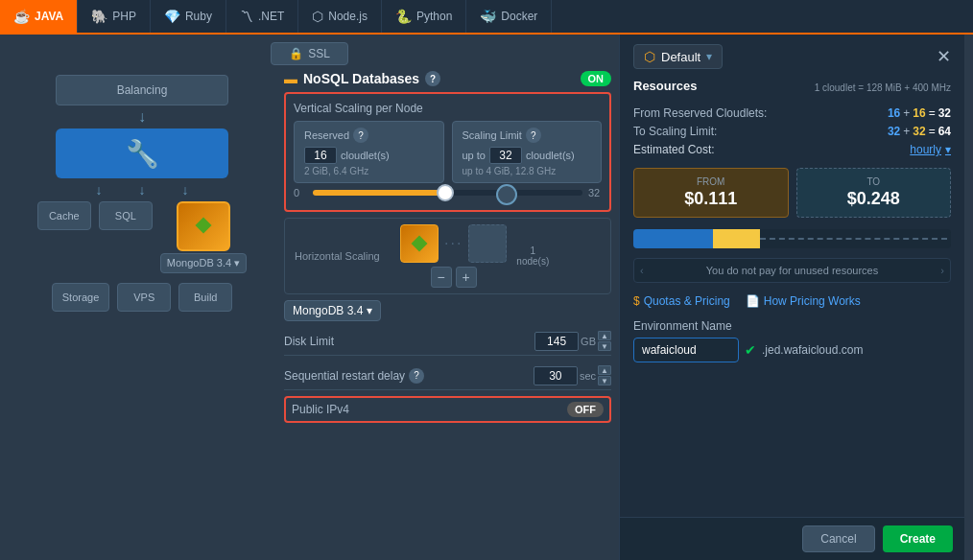  Describe the element at coordinates (453, 244) in the screenshot. I see `scale-dots: ···` at that location.